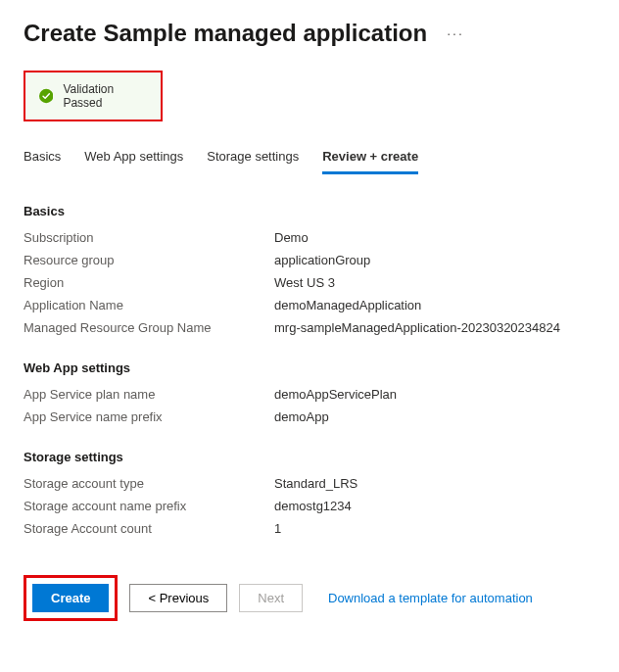  I want to click on tabs: Basics Web App settings Storage settings…, so click(310, 162).